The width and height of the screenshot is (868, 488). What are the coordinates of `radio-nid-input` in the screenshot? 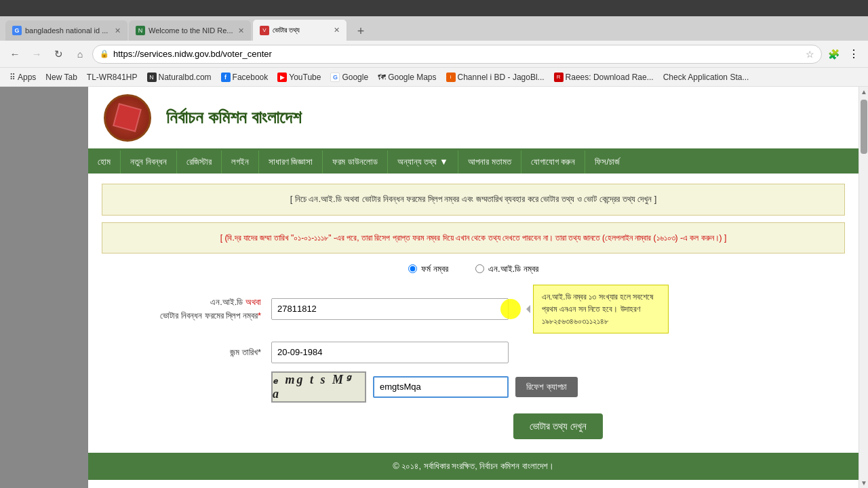 It's located at (480, 268).